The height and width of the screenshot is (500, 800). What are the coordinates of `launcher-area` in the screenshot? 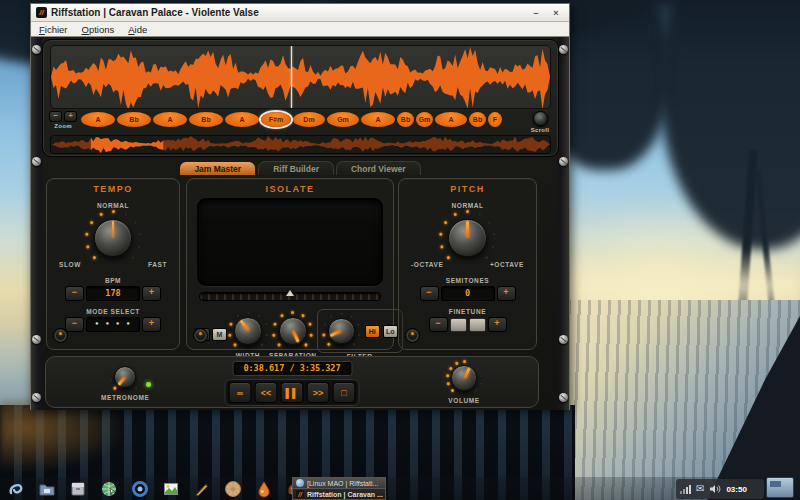 It's located at (152, 488).